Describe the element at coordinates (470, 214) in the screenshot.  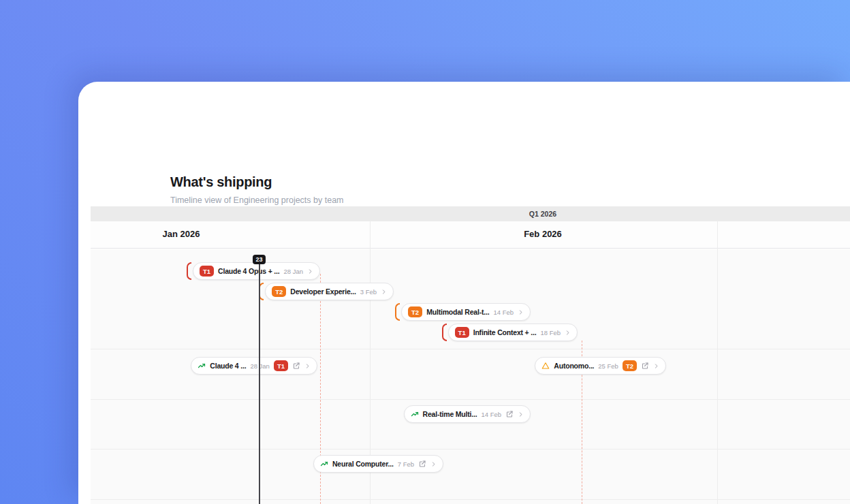
I see `quarter-header-band: Q1 2026` at that location.